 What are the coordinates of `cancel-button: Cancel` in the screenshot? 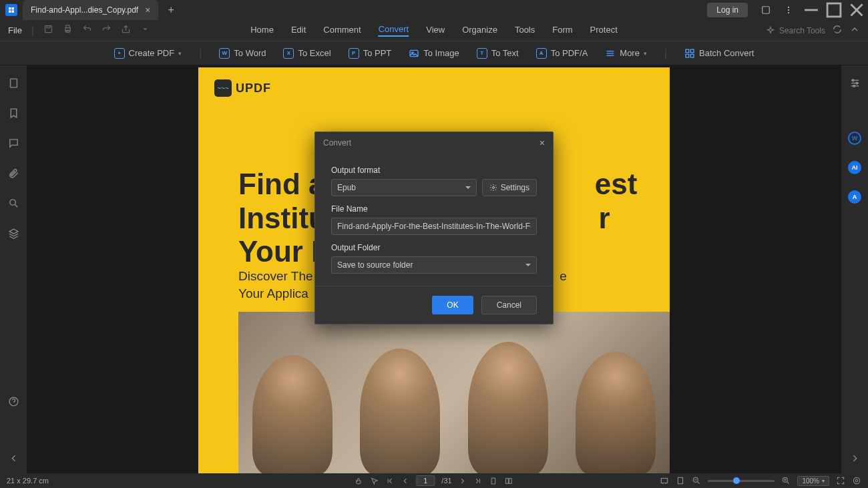 It's located at (509, 305).